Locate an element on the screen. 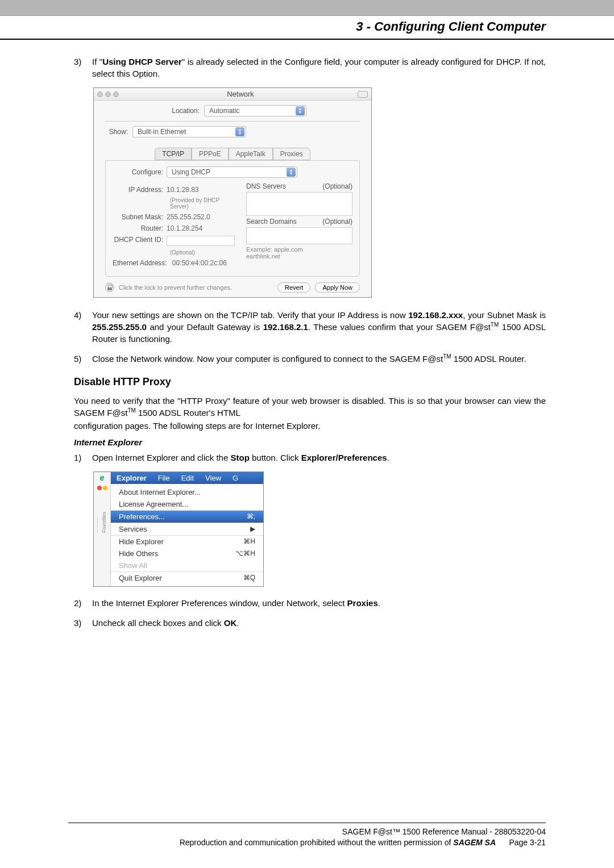 The image size is (614, 868). exp-sidebar: e Favorites is located at coordinates (102, 529).